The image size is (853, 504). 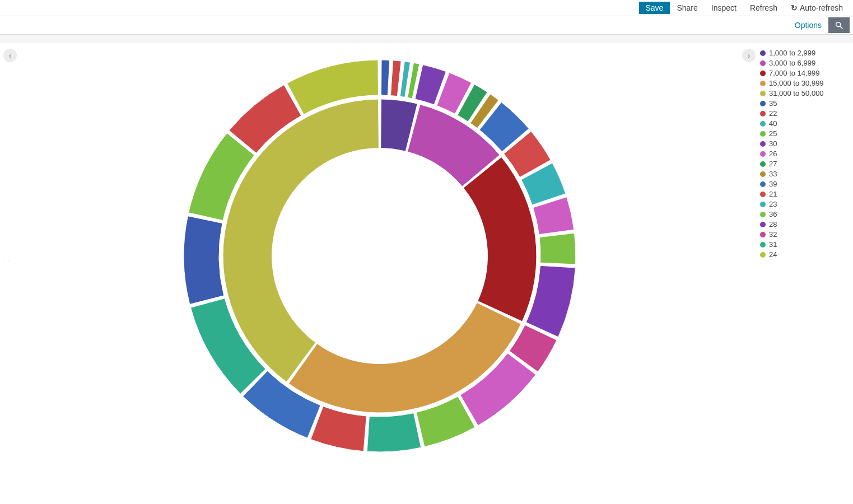 I want to click on legend-item: 23, so click(x=805, y=204).